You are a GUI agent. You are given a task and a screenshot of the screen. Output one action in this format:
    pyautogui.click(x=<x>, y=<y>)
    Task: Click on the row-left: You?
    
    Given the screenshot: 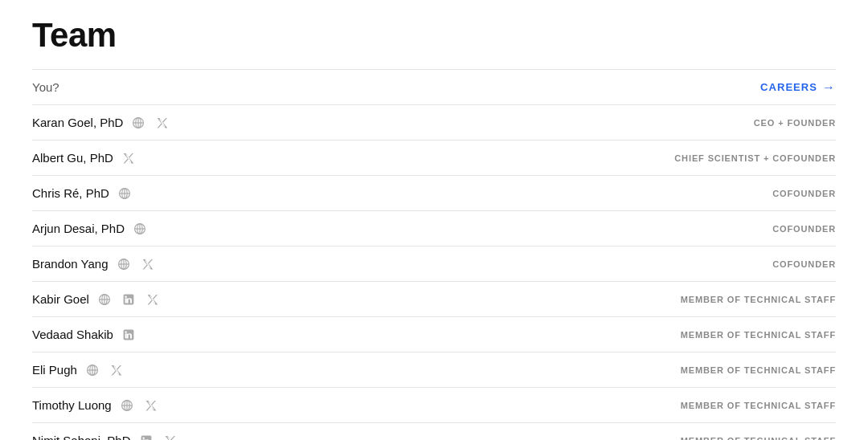 What is the action you would take?
    pyautogui.click(x=46, y=87)
    